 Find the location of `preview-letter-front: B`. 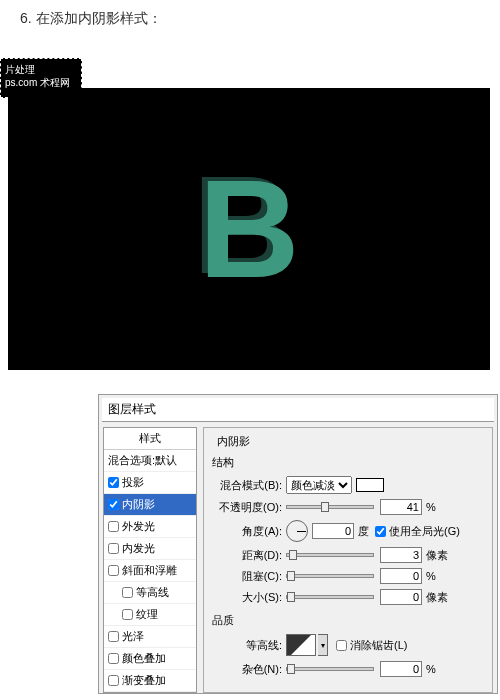

preview-letter-front: B is located at coordinates (248, 228).